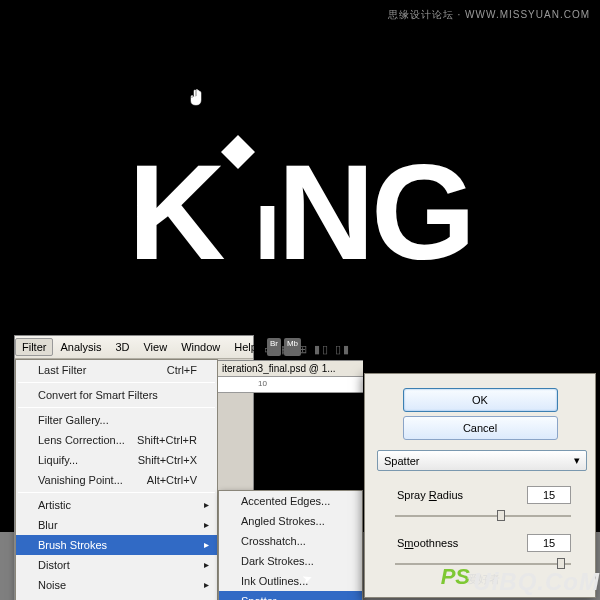 Image resolution: width=600 pixels, height=600 pixels. I want to click on item-vanishing-point: Vanishing Point...Alt+Ctrl+V, so click(116, 480).